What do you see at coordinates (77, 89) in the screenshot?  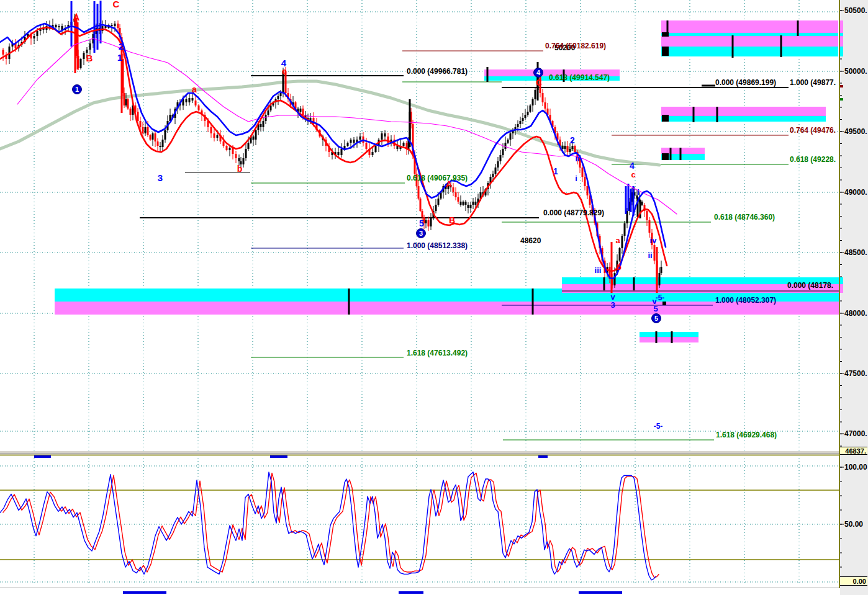 I see `circled-wave-number: 1` at bounding box center [77, 89].